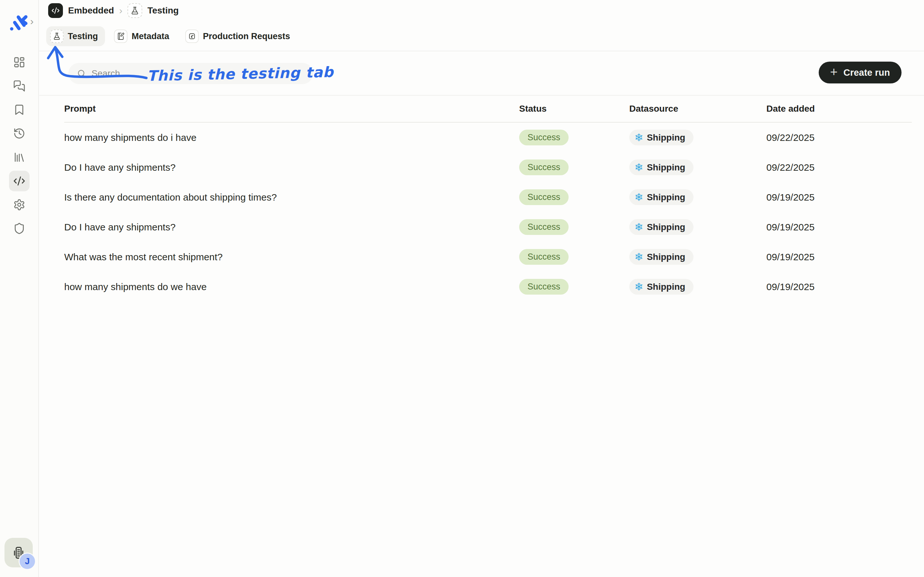  I want to click on app-logo-icon, so click(19, 23).